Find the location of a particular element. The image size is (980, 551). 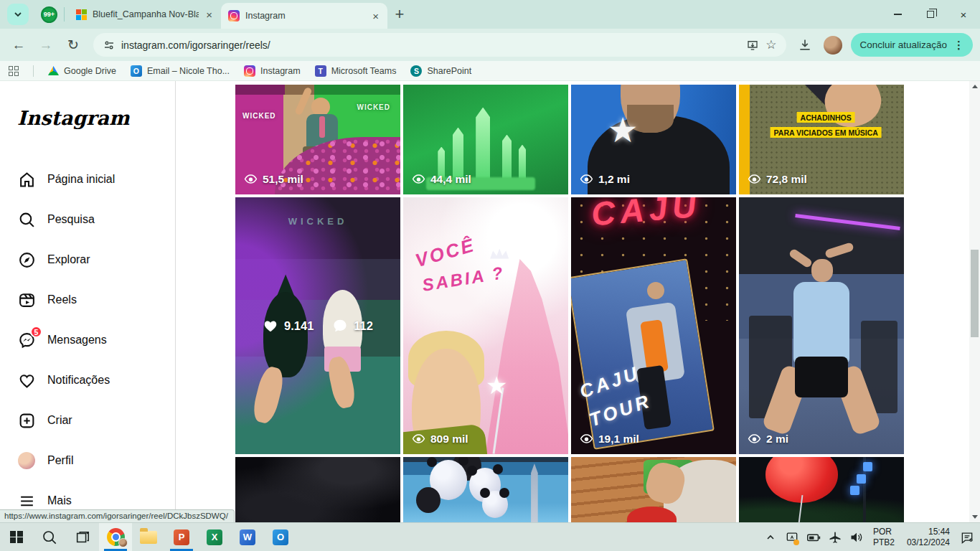

reel-tile: 2 mi is located at coordinates (821, 326).